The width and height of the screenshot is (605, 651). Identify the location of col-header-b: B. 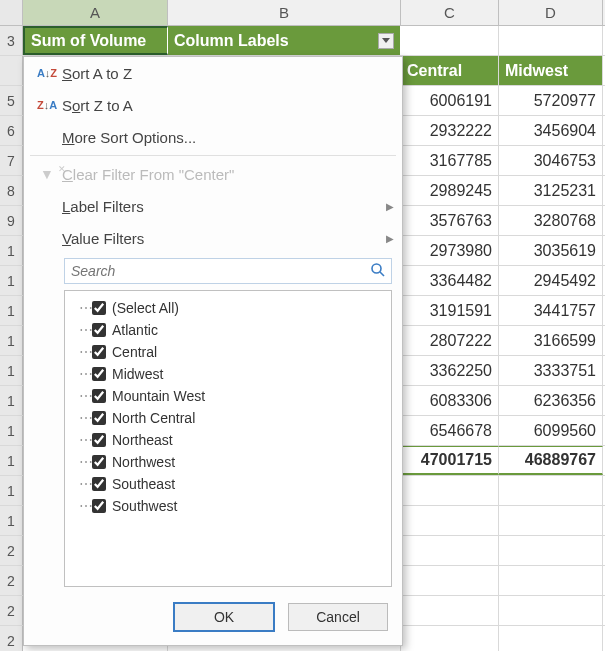
(284, 12).